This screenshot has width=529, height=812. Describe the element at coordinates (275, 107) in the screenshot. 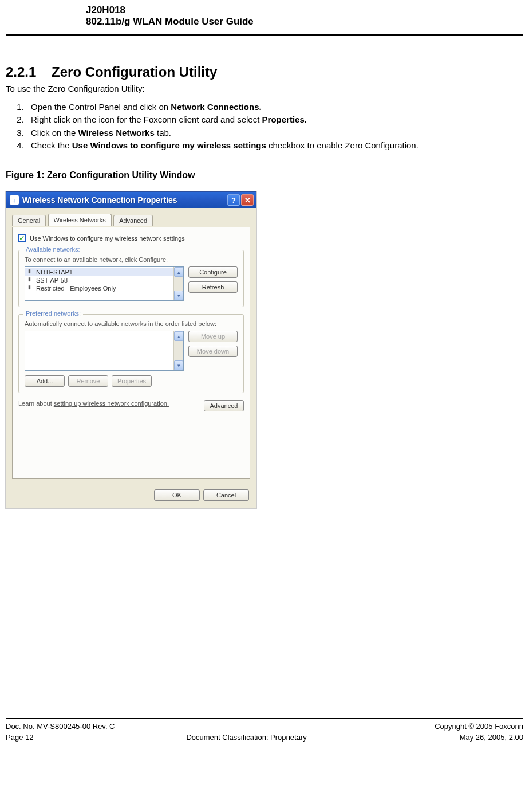

I see `step-item: Open the Control Panel and click on Netw…` at that location.